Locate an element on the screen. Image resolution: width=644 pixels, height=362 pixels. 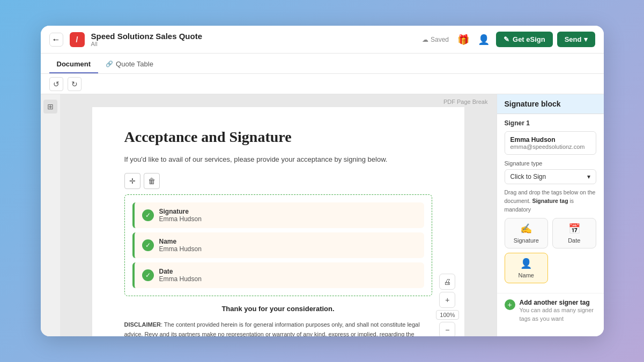
tag-grid: ✍ Signature 📅 Date is located at coordinates (550, 233).